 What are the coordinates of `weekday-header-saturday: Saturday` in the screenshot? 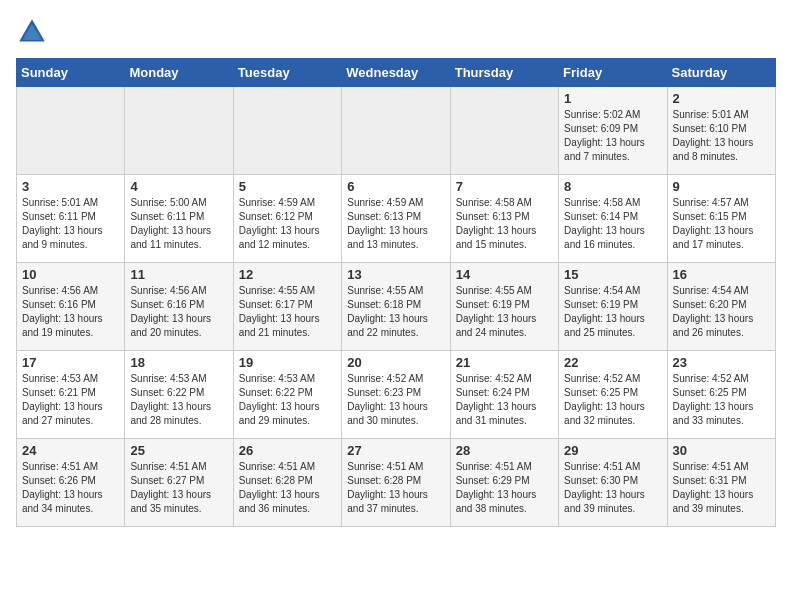 It's located at (721, 73).